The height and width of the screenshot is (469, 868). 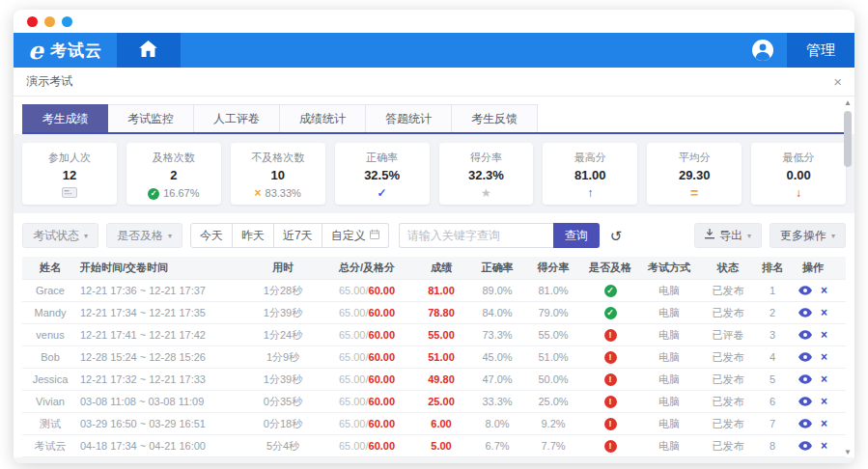 What do you see at coordinates (434, 357) in the screenshot?
I see `table-row: Bob12-28 15:24 ~ 12-28 15:261分9秒65.00/60…` at bounding box center [434, 357].